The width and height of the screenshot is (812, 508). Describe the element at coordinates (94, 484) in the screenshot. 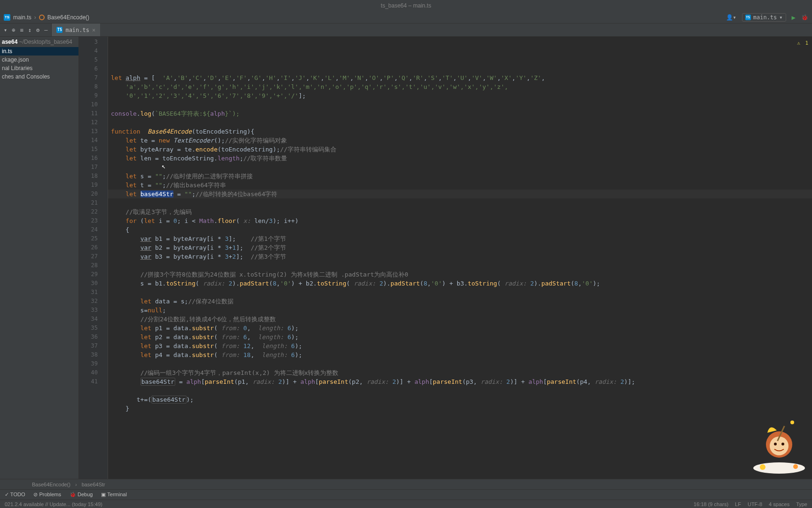

I see `bc-symbol: base64Str` at that location.